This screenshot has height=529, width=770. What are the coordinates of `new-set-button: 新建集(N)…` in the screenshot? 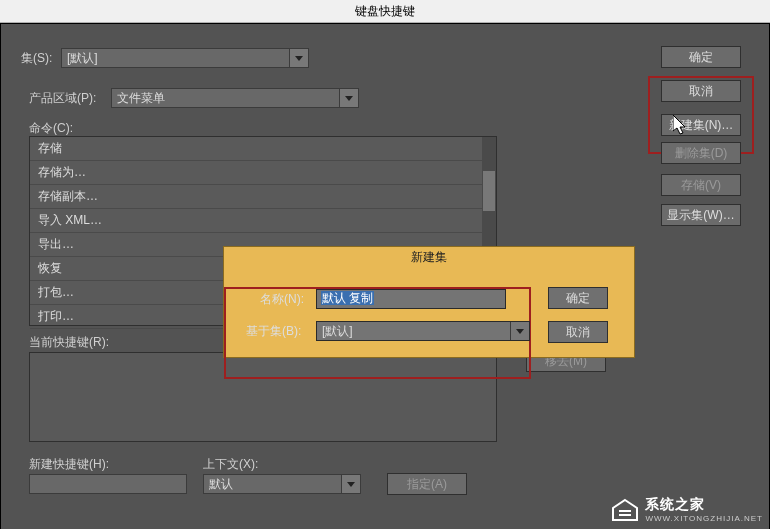 It's located at (701, 125).